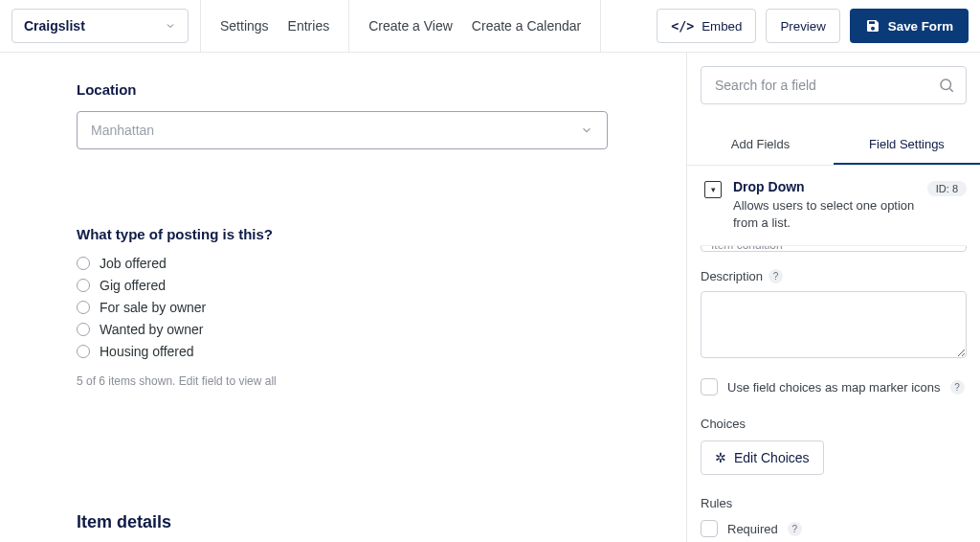 The height and width of the screenshot is (542, 980). I want to click on radio-option: Wanted by owner, so click(345, 329).